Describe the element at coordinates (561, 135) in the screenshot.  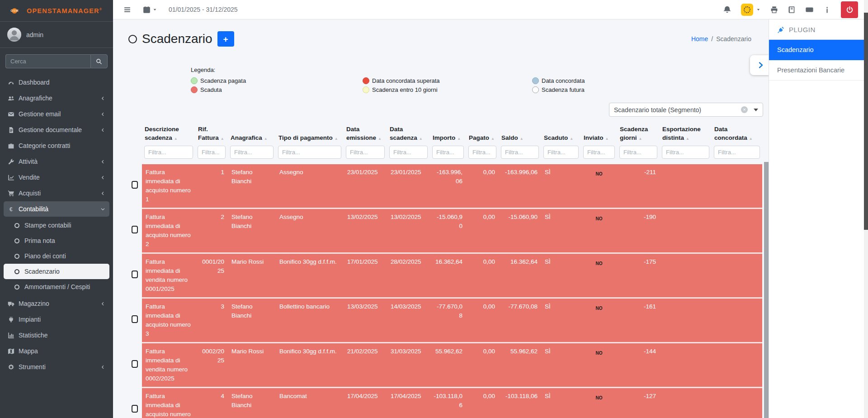
I see `column-header-scaduto: Scaduto▲` at that location.